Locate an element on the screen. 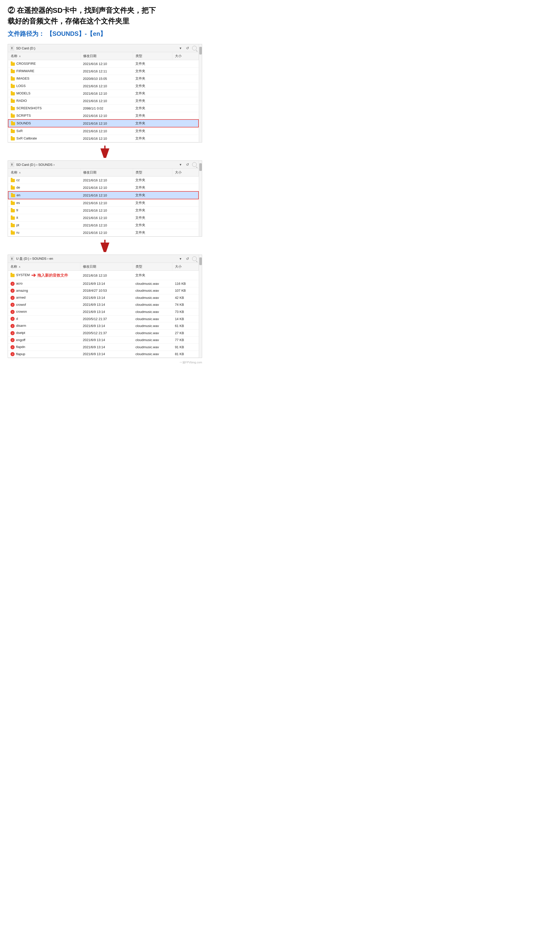 Image resolution: width=560 pixels, height=936 pixels. table-row: LOGS2021/6/16 12:10文件夹 is located at coordinates (103, 86).